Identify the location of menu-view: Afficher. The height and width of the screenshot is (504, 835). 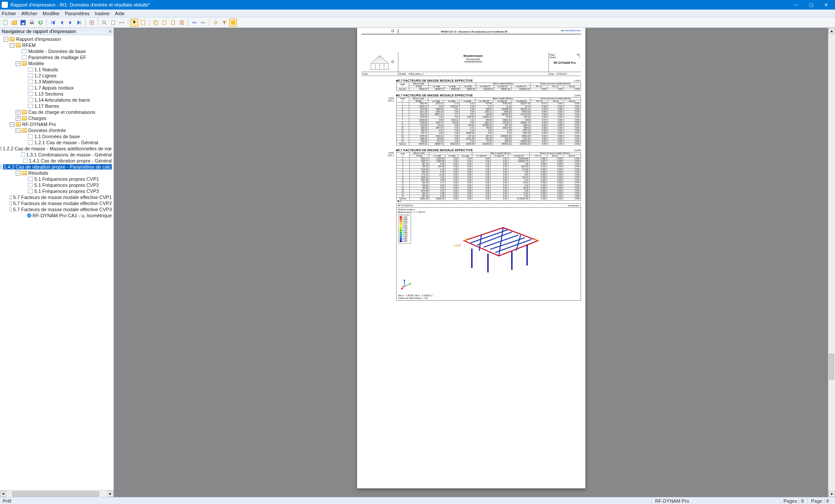
(30, 13).